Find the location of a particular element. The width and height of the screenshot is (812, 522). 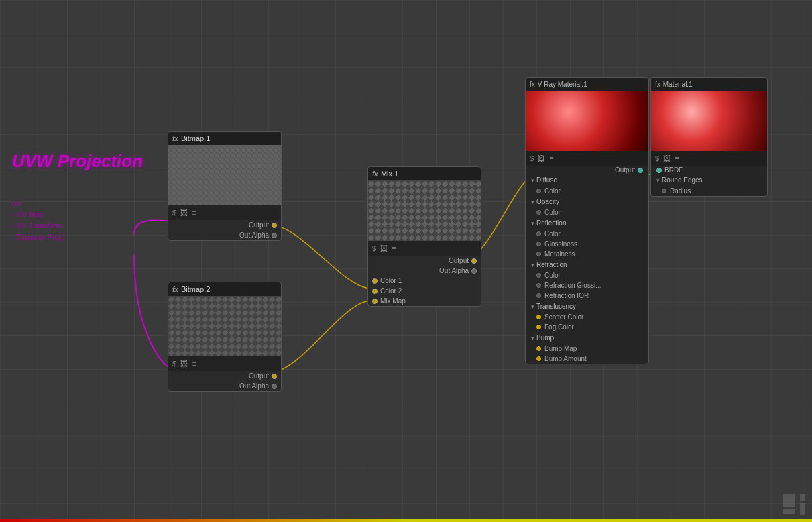

mix1-header: fx Mix.1 is located at coordinates (424, 174).